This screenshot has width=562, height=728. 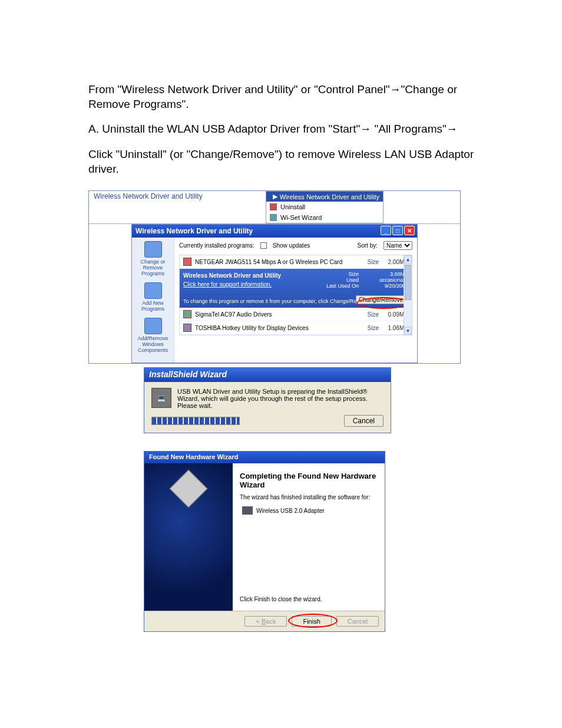 I want to click on start-menu-item: Wireless Network Driver and Utility, so click(x=148, y=196).